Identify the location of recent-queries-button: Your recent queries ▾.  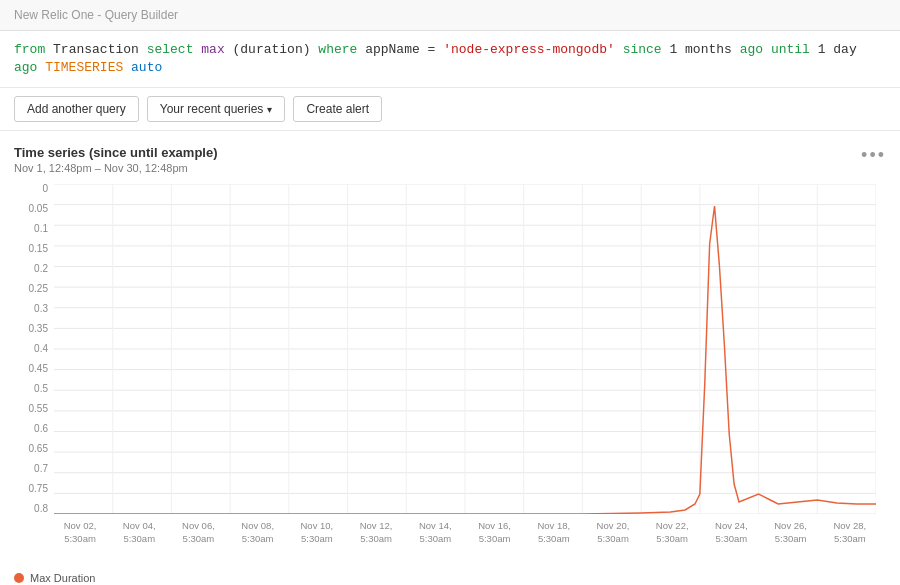
(216, 109).